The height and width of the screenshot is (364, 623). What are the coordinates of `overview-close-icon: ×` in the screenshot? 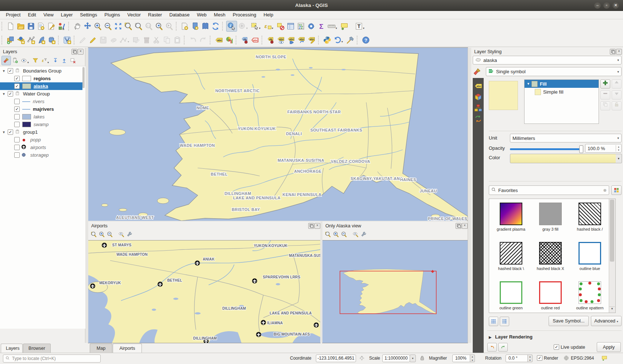 It's located at (465, 226).